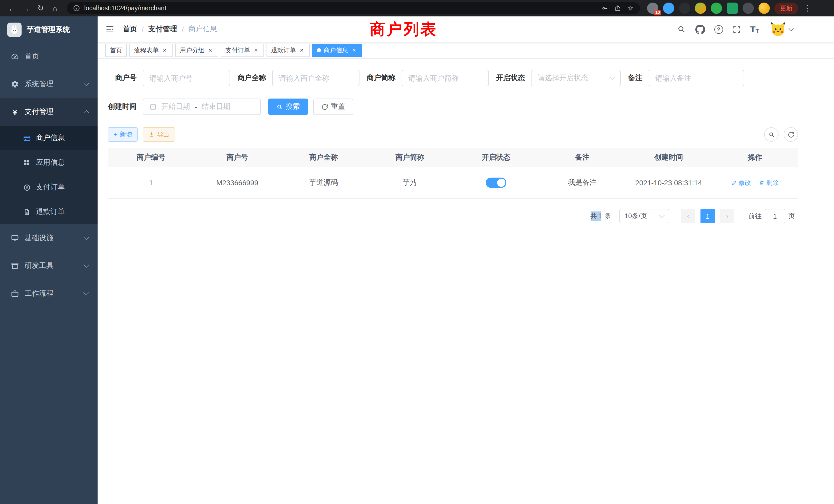 This screenshot has height=504, width=834. Describe the element at coordinates (764, 8) in the screenshot. I see `browser-profile-avatar` at that location.